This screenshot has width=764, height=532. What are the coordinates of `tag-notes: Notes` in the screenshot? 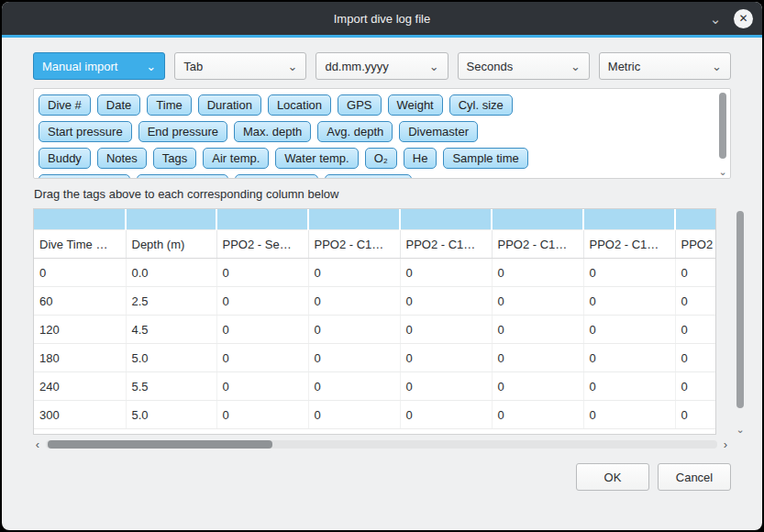 It's located at (122, 158).